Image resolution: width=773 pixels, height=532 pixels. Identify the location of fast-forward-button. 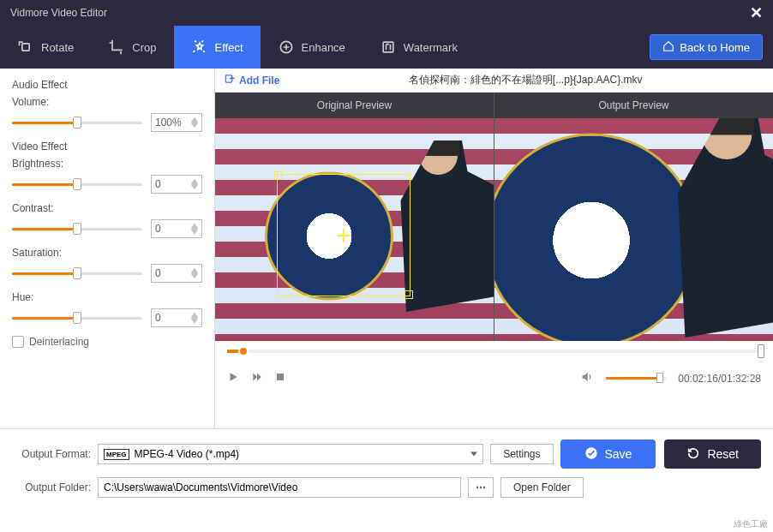
(257, 379).